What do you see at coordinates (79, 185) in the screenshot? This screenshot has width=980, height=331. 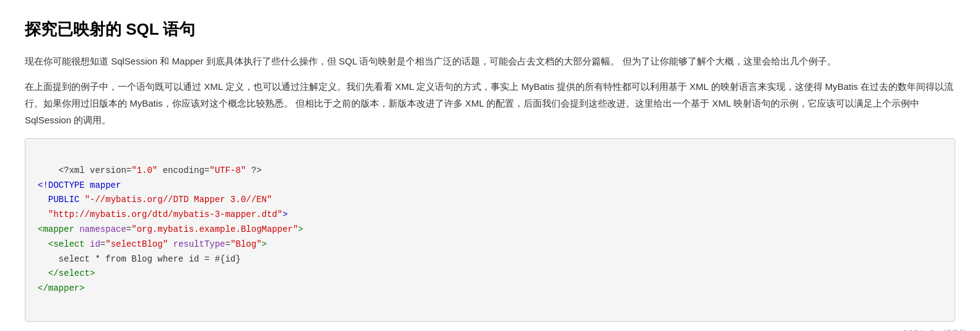 I see `xml-doctype-line: <!DOCTYPE mapper` at bounding box center [79, 185].